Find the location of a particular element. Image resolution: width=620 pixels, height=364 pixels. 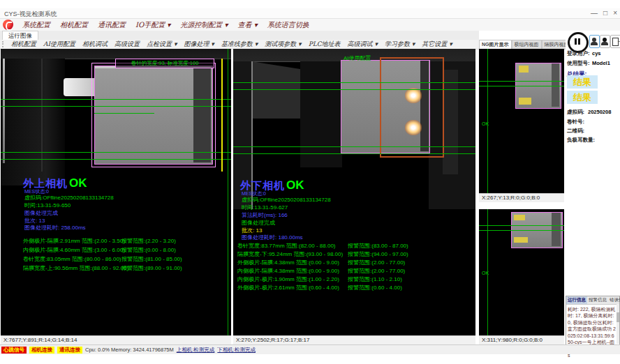

exit-arrow-icon: → is located at coordinates (619, 40).